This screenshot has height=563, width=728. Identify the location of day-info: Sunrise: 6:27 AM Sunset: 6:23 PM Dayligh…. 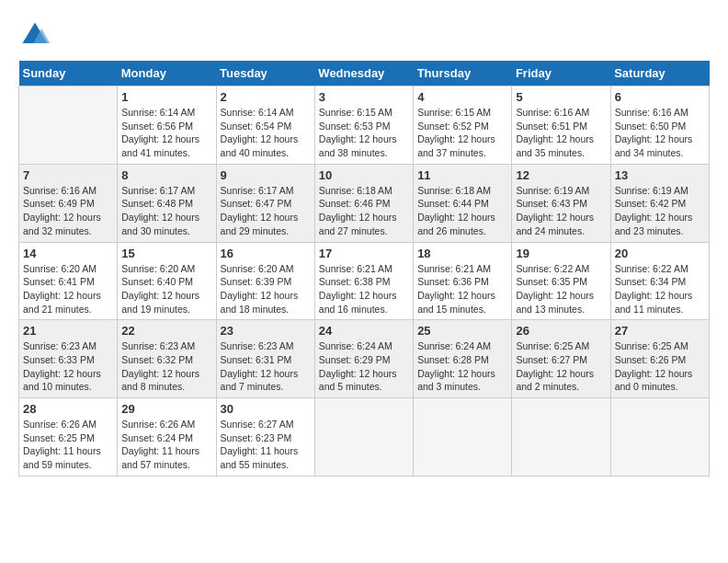
(266, 445).